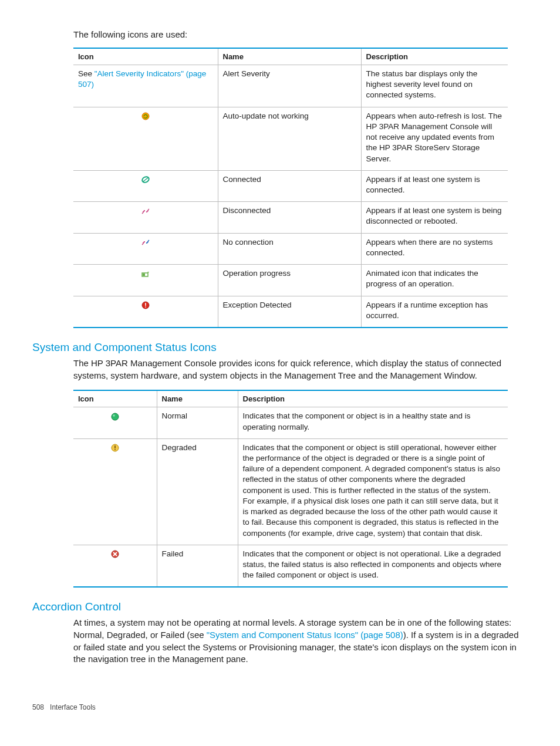 The height and width of the screenshot is (746, 560). What do you see at coordinates (146, 312) in the screenshot?
I see `t1r6-icon` at bounding box center [146, 312].